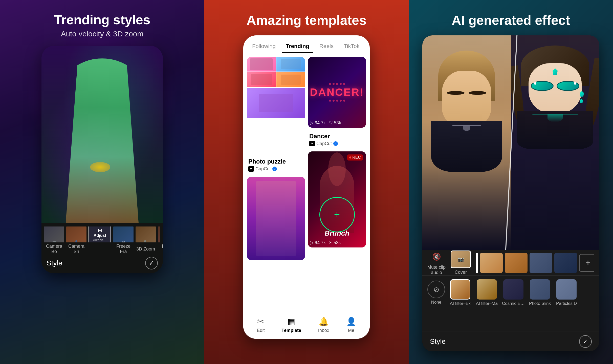  What do you see at coordinates (436, 289) in the screenshot?
I see `filter-none-circle: ⊘` at bounding box center [436, 289].